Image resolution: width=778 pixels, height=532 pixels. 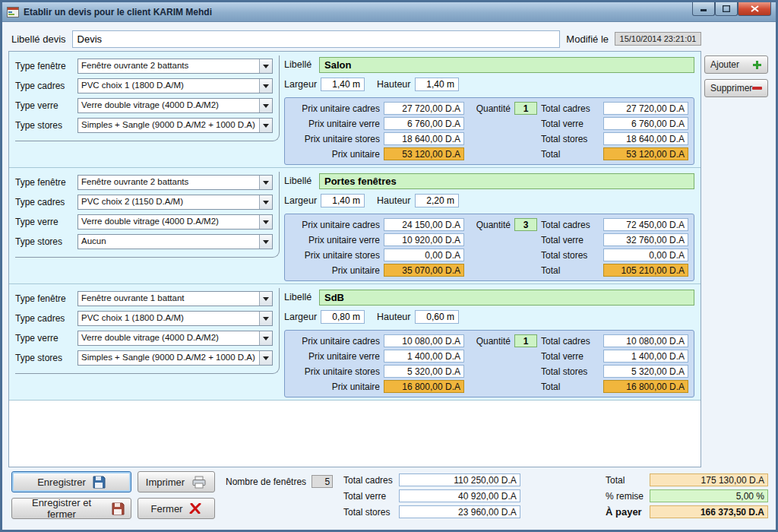 What do you see at coordinates (570, 372) in the screenshot?
I see `total-stores-label: Total stores` at bounding box center [570, 372].